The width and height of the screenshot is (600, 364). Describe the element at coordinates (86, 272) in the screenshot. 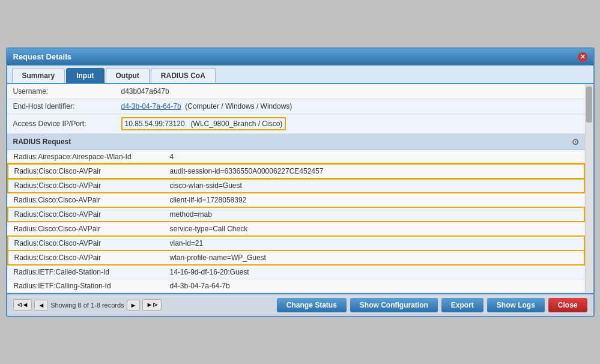

I see `radius-key: Radius:IETF:Called-Station-Id` at that location.